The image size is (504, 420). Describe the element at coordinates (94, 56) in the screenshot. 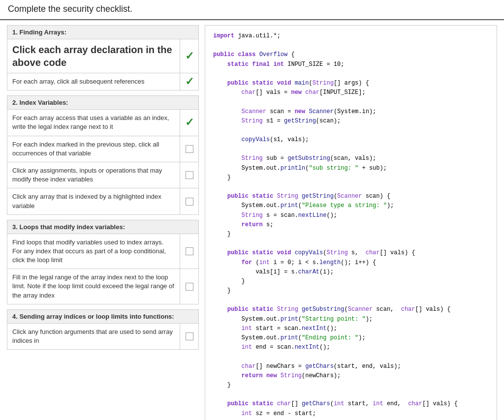

I see `row-1-1-text: Click each array declaration in the abov…` at that location.